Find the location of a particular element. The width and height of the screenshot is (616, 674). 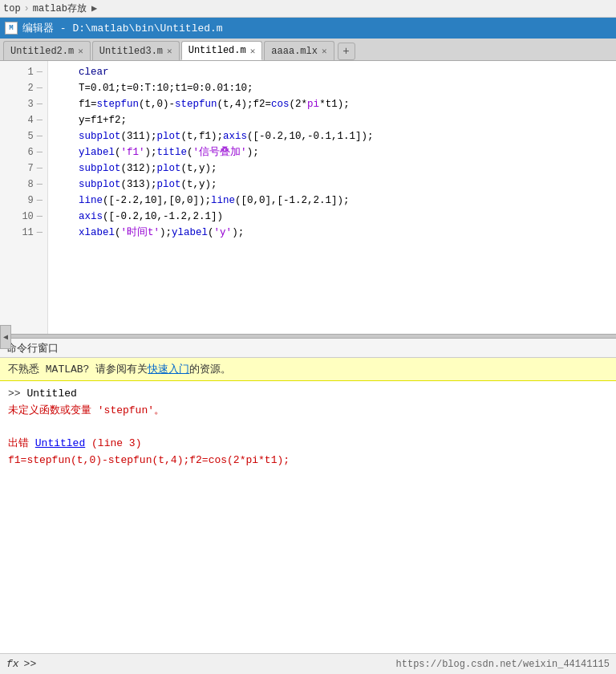

tab-untitled: Untitled.m ✕ is located at coordinates (222, 51).